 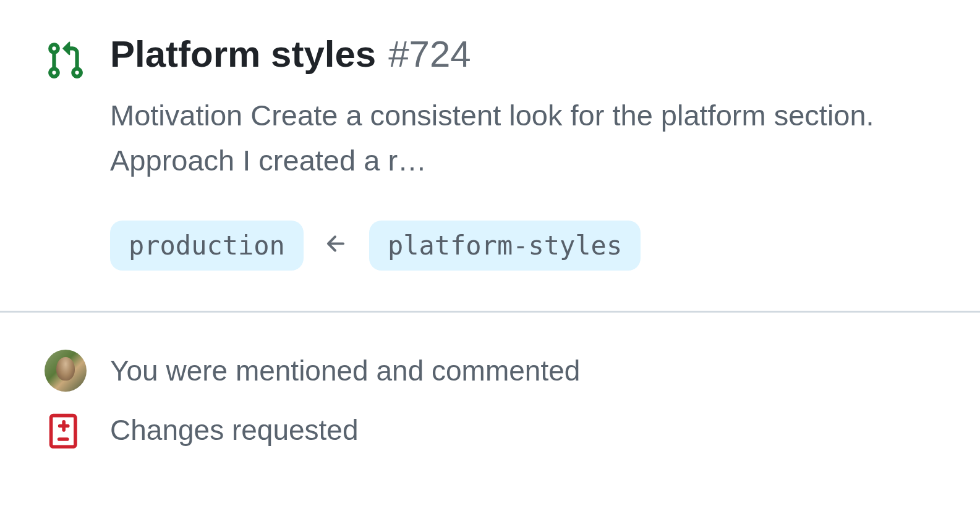 I want to click on arrow-left-icon, so click(x=336, y=245).